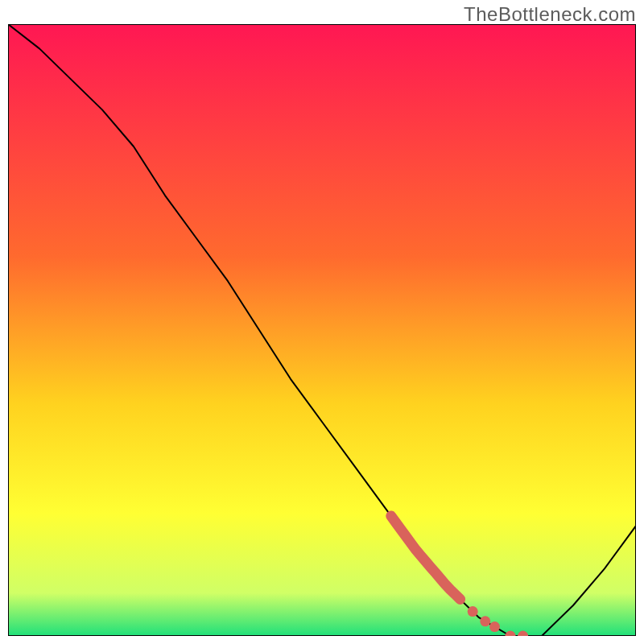  Describe the element at coordinates (550, 14) in the screenshot. I see `watermark-text: TheBottleneck.com` at that location.